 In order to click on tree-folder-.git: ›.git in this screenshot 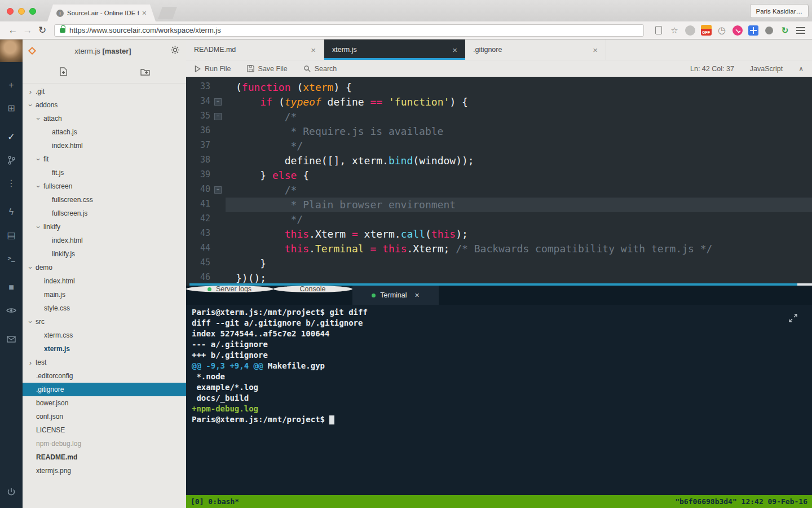, I will do `click(104, 91)`.